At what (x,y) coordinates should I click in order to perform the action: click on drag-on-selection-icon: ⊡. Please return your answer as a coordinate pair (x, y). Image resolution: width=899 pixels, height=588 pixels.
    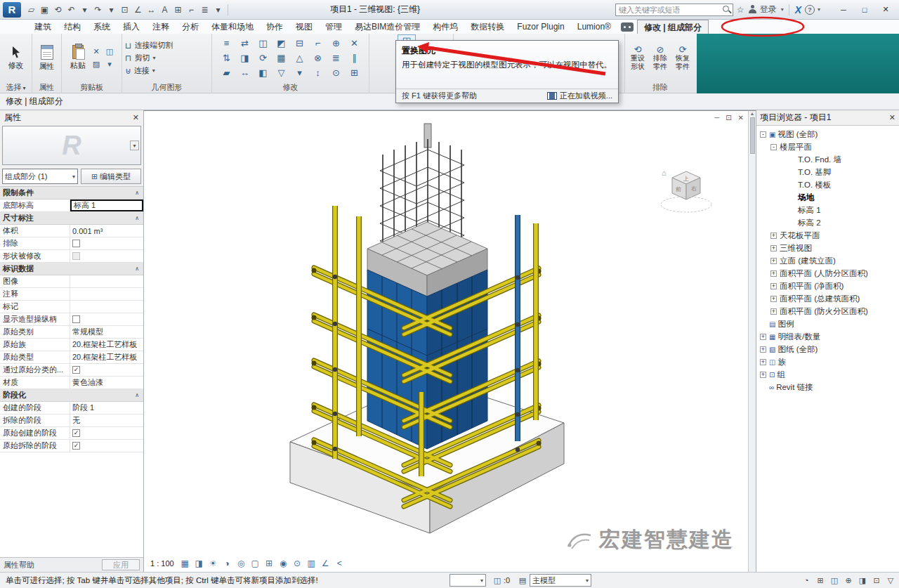
    Looking at the image, I should click on (877, 580).